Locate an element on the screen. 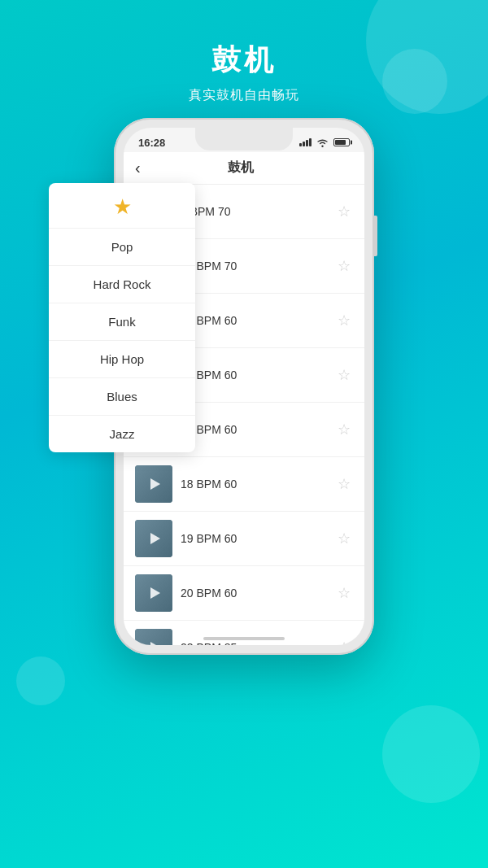 The image size is (488, 868). track-name: 14 BPM 60 is located at coordinates (254, 430).